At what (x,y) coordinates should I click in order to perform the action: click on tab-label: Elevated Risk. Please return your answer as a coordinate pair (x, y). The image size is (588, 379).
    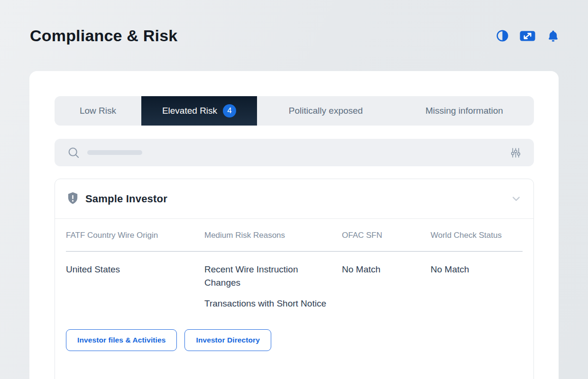
    Looking at the image, I should click on (190, 111).